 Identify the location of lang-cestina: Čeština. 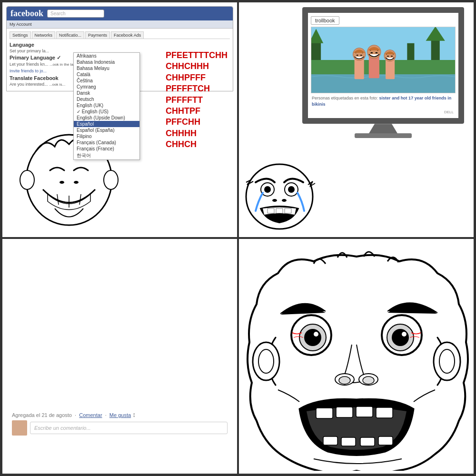
(107, 81).